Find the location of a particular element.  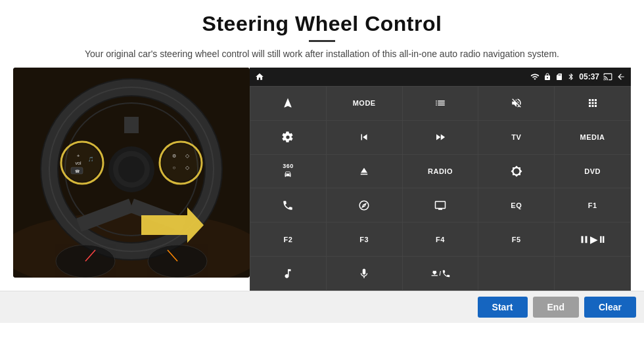

btn-f4: F4 is located at coordinates (440, 239).